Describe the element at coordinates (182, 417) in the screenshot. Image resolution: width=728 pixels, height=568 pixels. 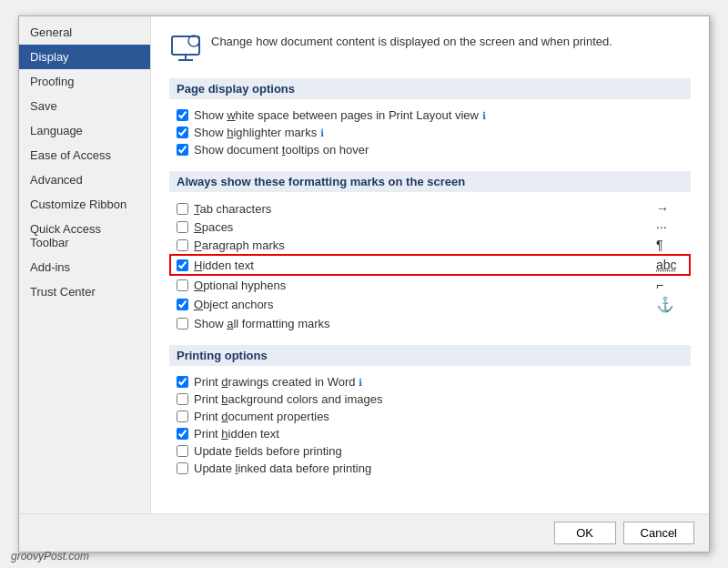
I see `checkbox-print-properties` at that location.